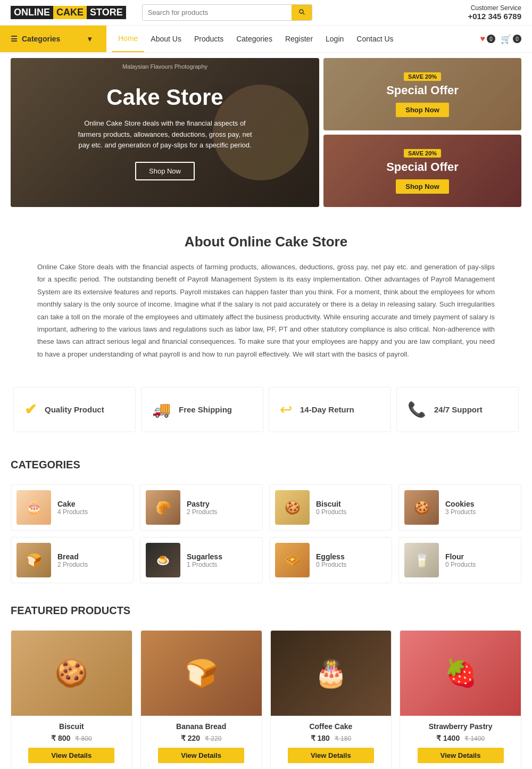 This screenshot has height=769, width=532. Describe the element at coordinates (286, 410) in the screenshot. I see `return-icon: ↩` at that location.